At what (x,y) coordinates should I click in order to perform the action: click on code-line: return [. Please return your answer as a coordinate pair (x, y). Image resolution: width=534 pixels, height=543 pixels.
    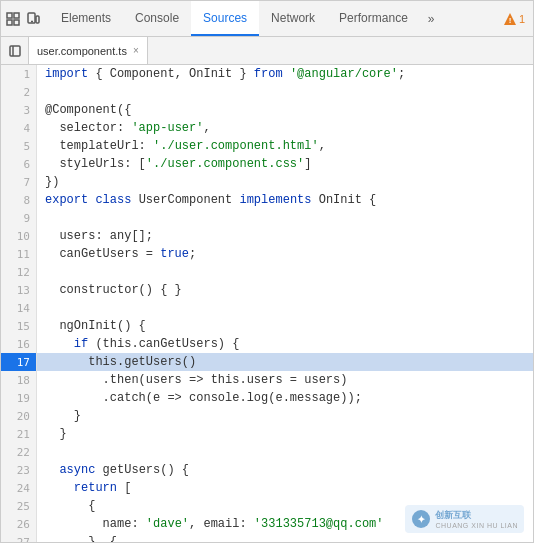
    Looking at the image, I should click on (285, 488).